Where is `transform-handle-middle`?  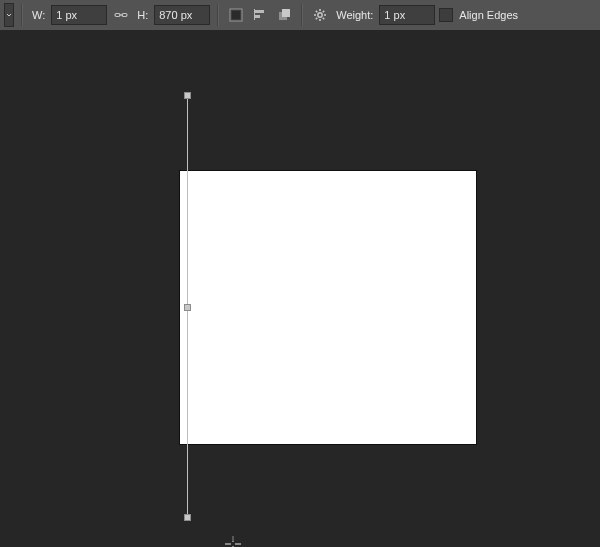
transform-handle-middle is located at coordinates (188, 308).